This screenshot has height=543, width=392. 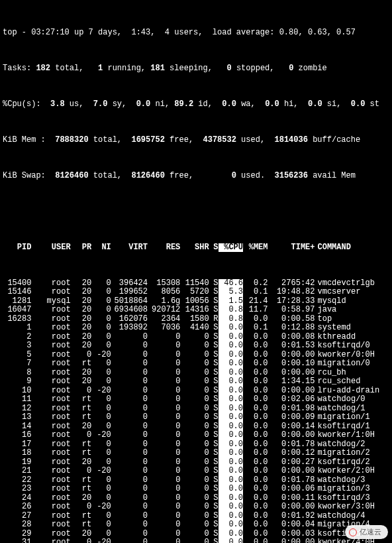 I want to click on cell-mem: 0.2, so click(x=256, y=284).